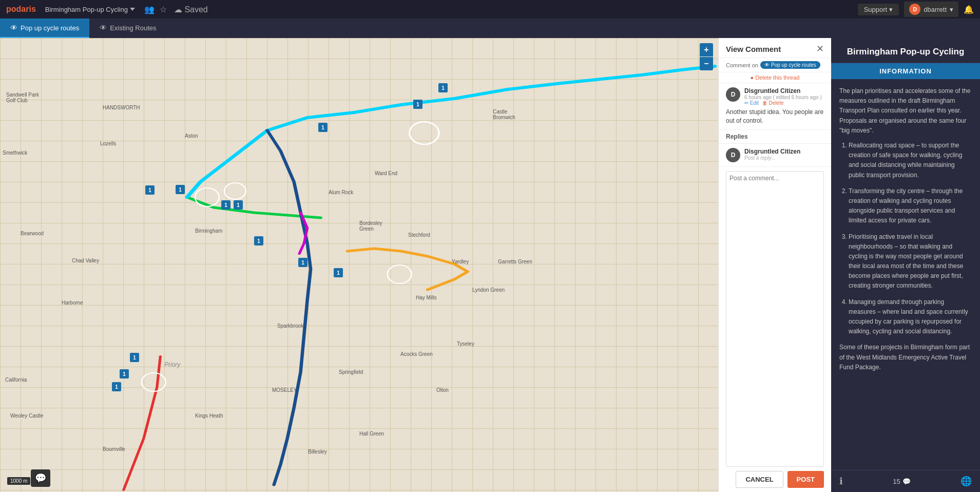 This screenshot has width=980, height=492. Describe the element at coordinates (338, 273) in the screenshot. I see `marker-10: 1` at that location.